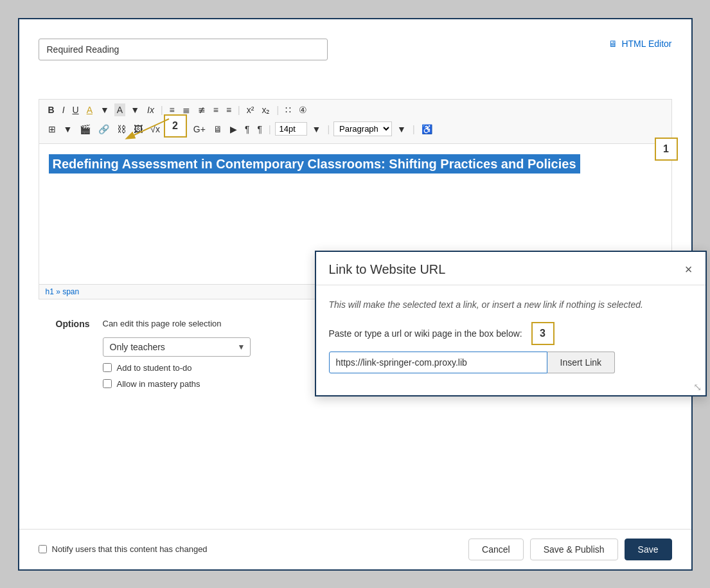 The width and height of the screenshot is (710, 588). What do you see at coordinates (107, 368) in the screenshot?
I see `student-todo-checkbox` at bounding box center [107, 368].